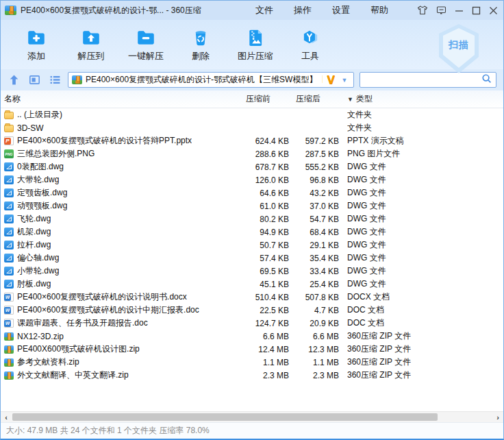 The image size is (504, 440). Describe the element at coordinates (344, 80) in the screenshot. I see `address-dropdown-arrow: ▼` at that location.